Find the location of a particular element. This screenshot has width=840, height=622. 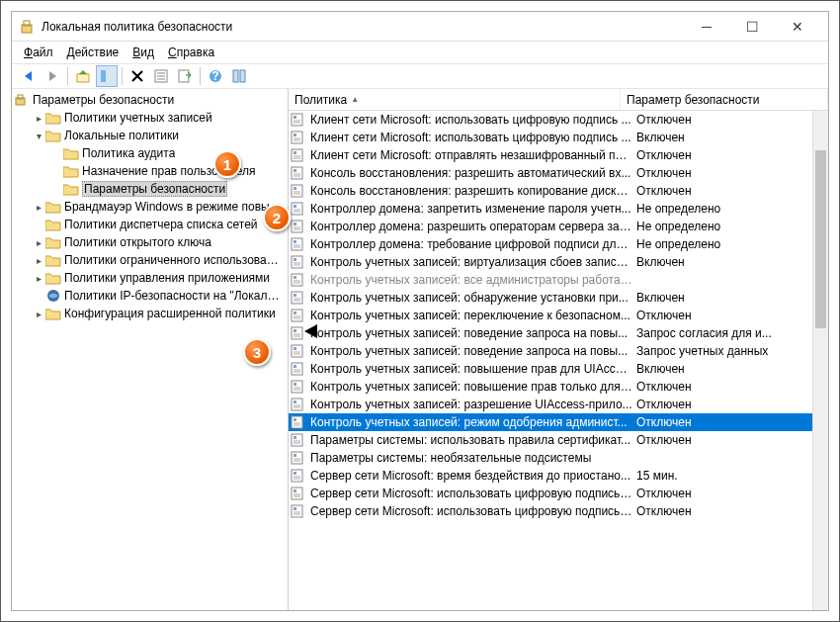

tree-view-button is located at coordinates (107, 76).